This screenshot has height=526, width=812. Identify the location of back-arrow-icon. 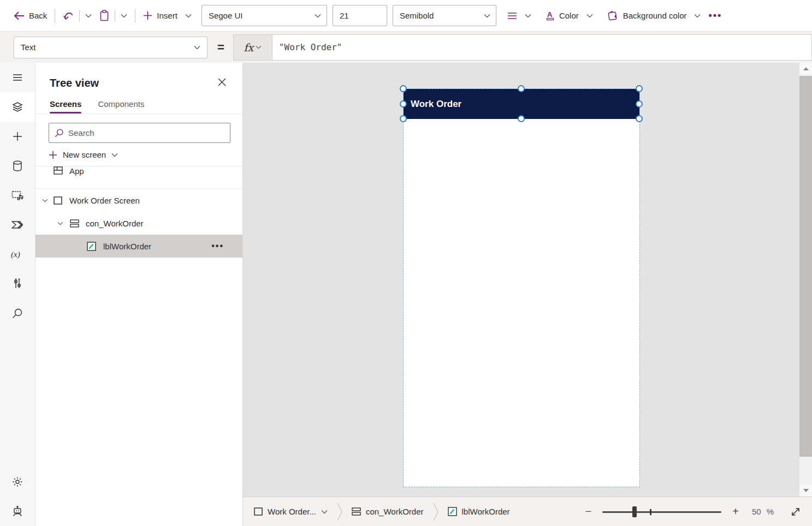
(19, 16).